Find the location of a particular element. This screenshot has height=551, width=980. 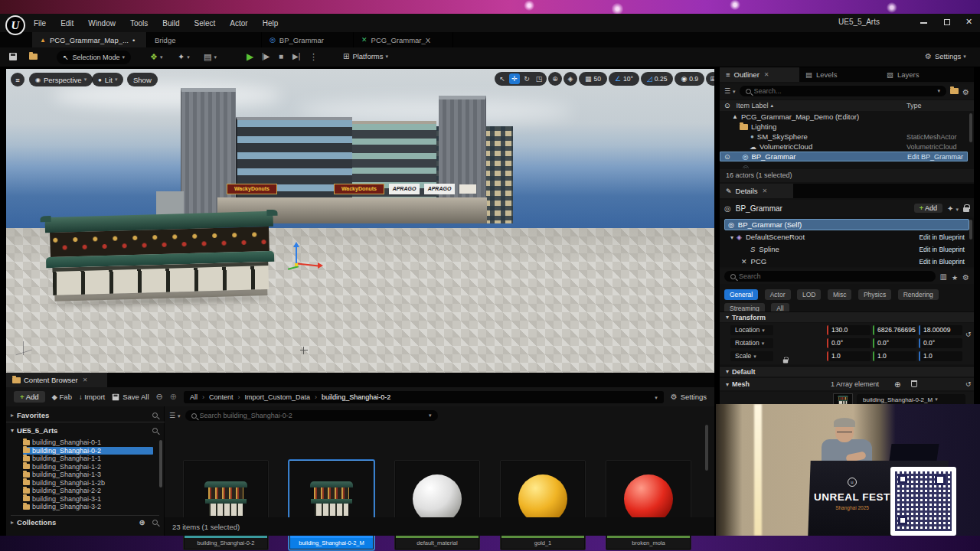

tool-move-button: ✛ is located at coordinates (514, 79).